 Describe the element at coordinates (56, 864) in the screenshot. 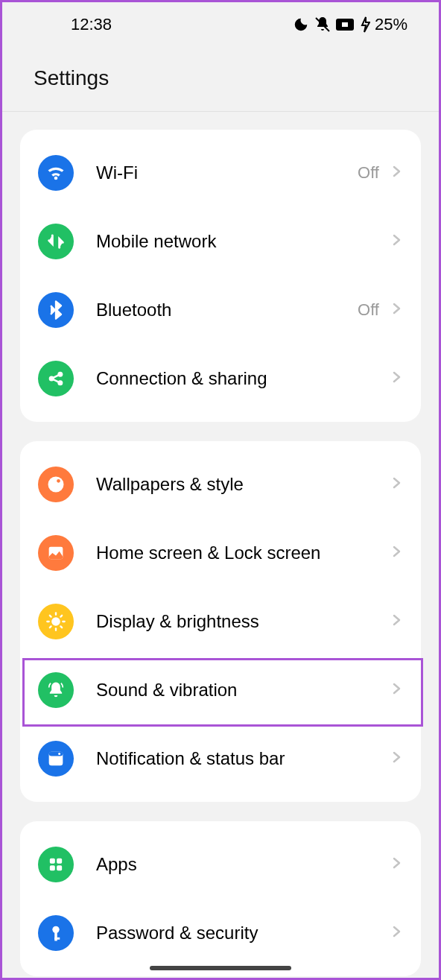

I see `apps-icon` at that location.